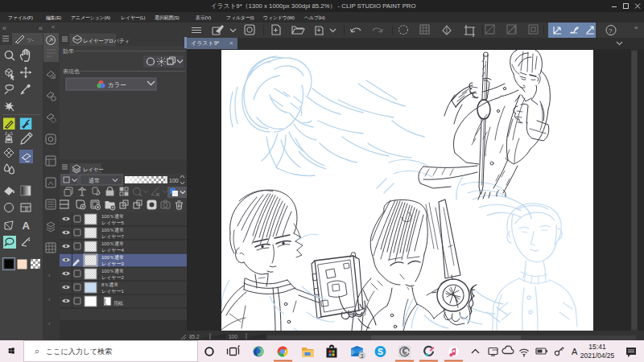 This screenshot has width=644, height=362. I want to click on svg-text: S, so click(380, 352).